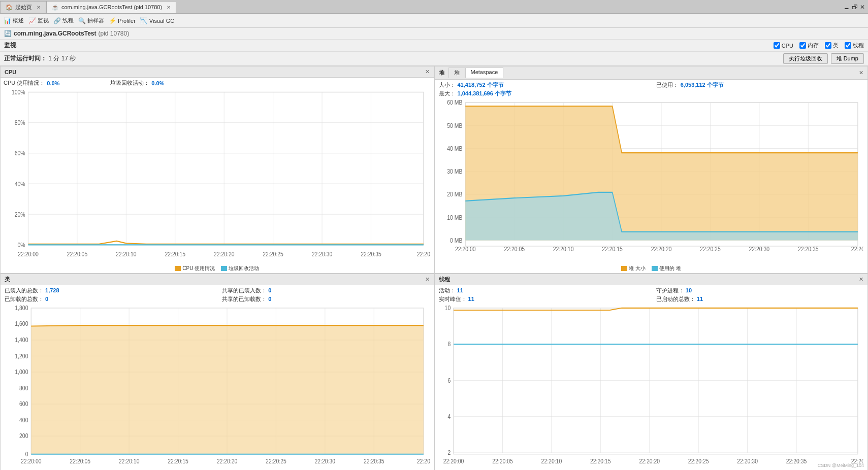 The image size is (868, 470). Describe the element at coordinates (455, 171) in the screenshot. I see `svg-text: 30 MB` at that location.